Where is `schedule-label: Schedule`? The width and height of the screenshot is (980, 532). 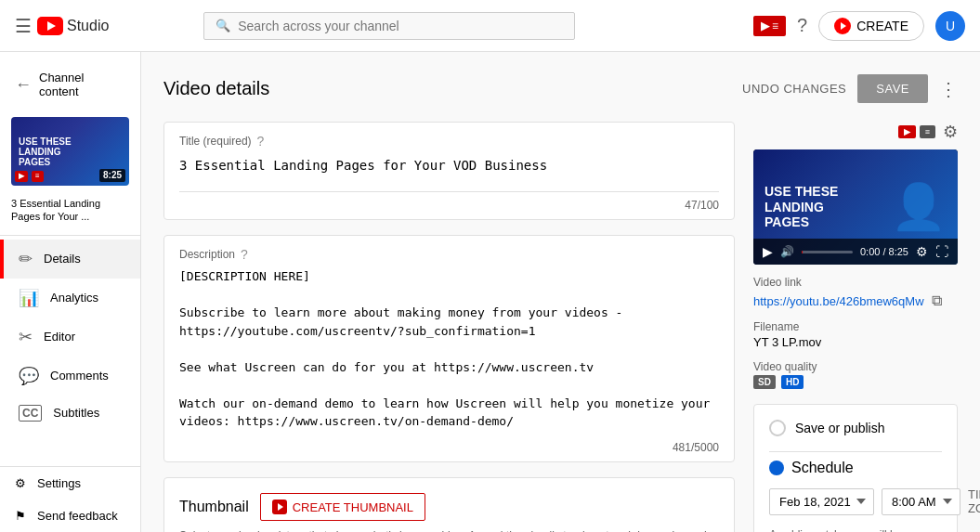 schedule-label: Schedule is located at coordinates (823, 468).